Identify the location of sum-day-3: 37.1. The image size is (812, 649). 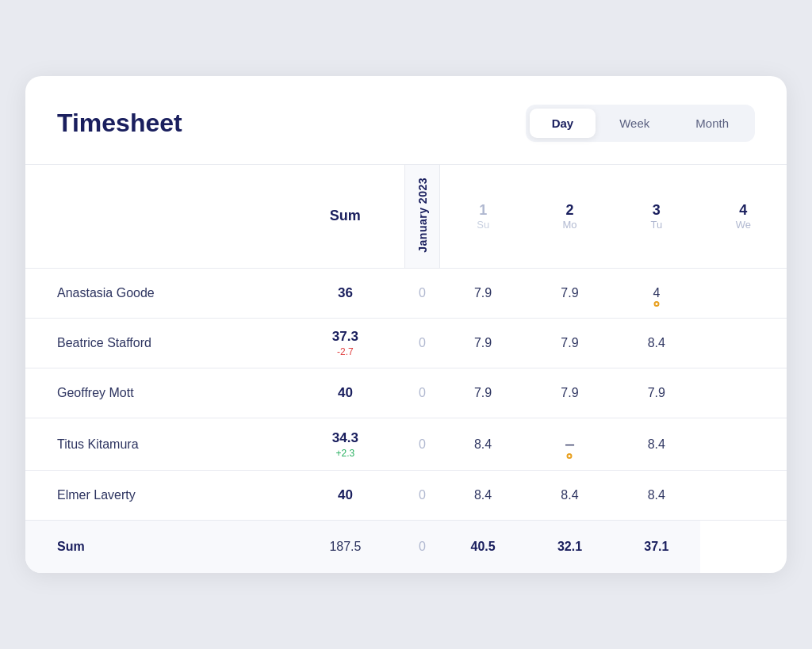
(657, 547).